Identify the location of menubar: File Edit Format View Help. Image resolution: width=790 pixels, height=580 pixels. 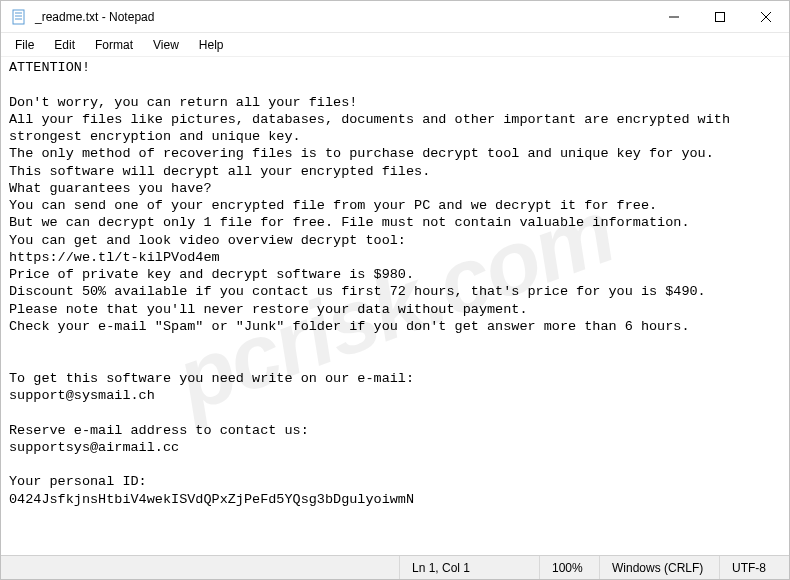
(395, 45).